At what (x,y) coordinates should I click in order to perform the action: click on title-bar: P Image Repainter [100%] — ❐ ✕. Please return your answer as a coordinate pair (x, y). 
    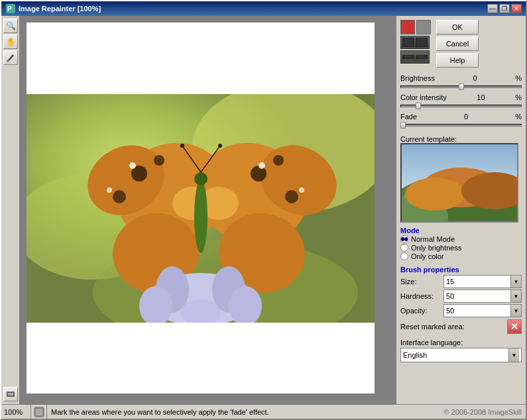
    Looking at the image, I should click on (264, 9).